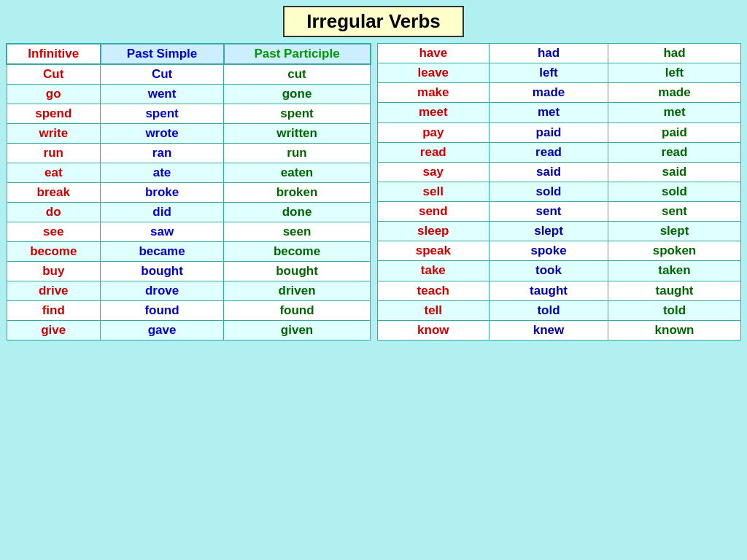  Describe the element at coordinates (433, 251) in the screenshot. I see `cell-infinitive: speak` at that location.